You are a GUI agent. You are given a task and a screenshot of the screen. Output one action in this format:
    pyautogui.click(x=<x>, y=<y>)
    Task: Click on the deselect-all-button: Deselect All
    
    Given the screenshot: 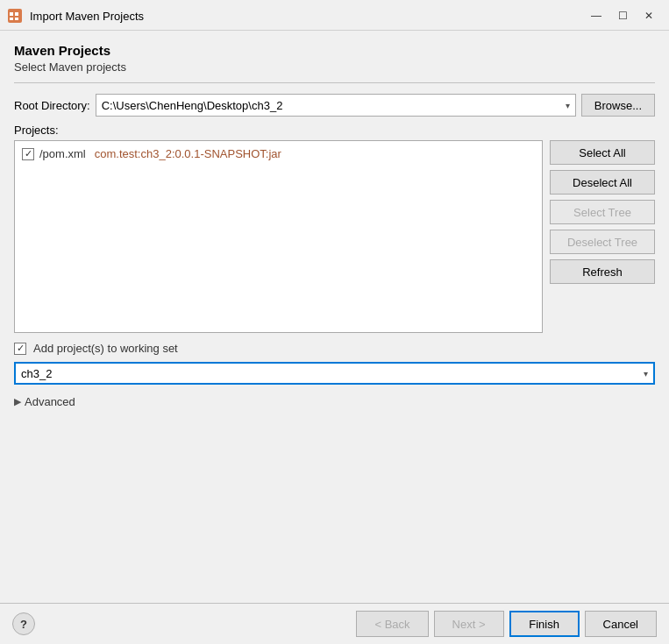 What is the action you would take?
    pyautogui.click(x=602, y=182)
    